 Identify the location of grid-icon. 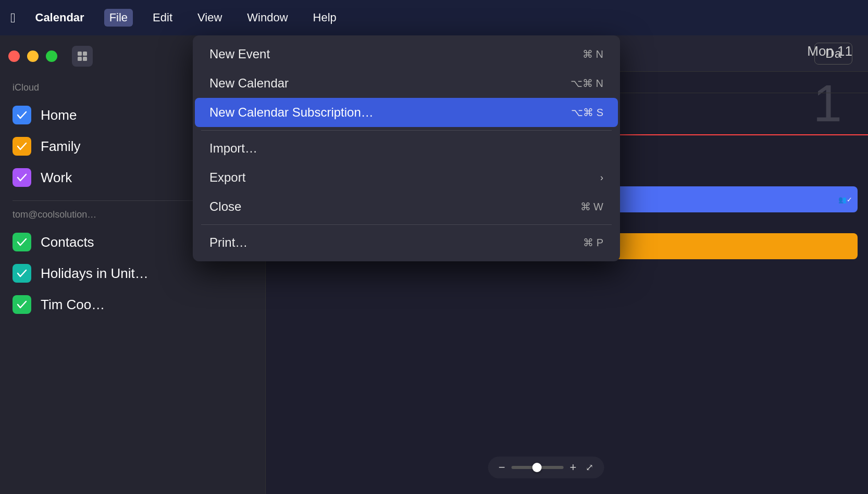
(82, 56).